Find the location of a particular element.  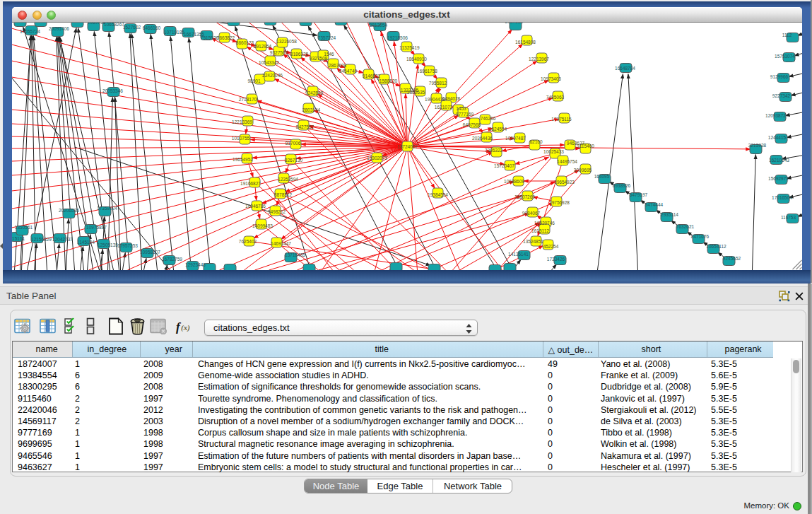

svg-text: 3624554 is located at coordinates (498, 129).